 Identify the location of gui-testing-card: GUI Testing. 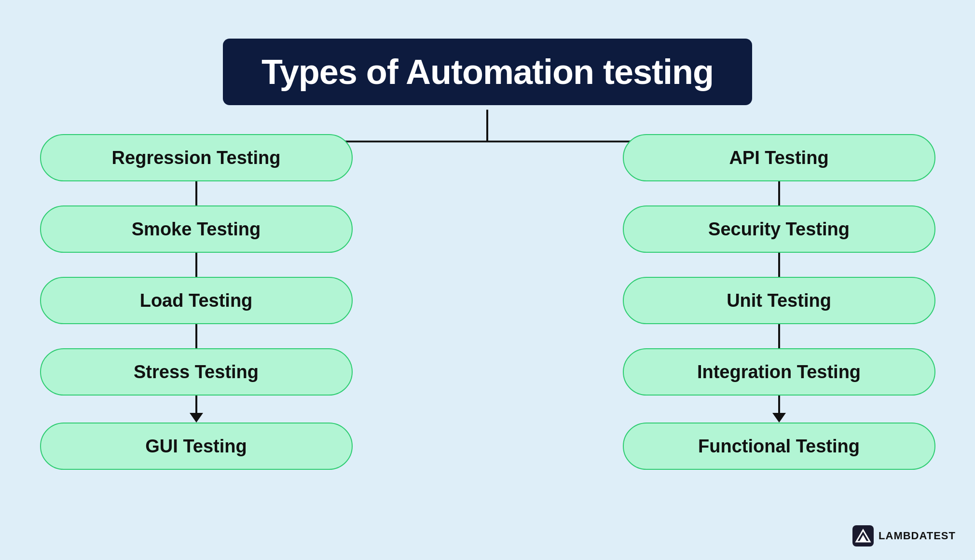
(196, 446).